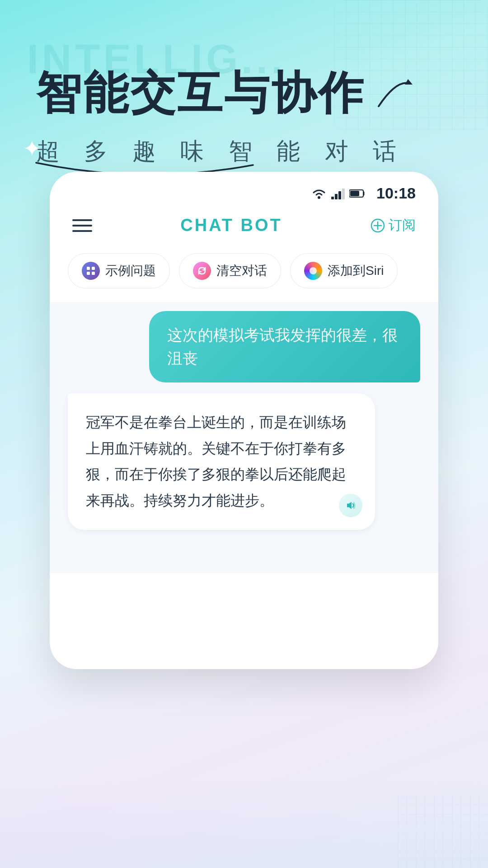 This screenshot has width=488, height=868. Describe the element at coordinates (242, 271) in the screenshot. I see `clear-label: 清空对话` at that location.